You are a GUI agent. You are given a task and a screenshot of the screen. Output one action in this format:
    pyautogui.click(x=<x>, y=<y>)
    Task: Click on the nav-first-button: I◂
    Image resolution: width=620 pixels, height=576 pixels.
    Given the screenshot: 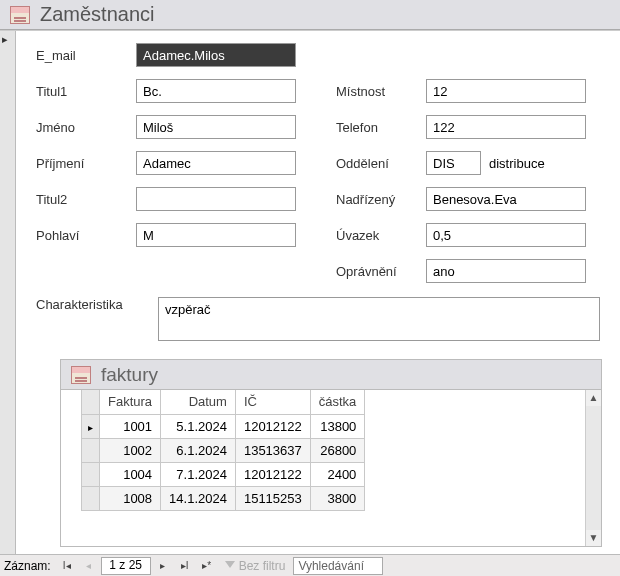 What is the action you would take?
    pyautogui.click(x=67, y=566)
    